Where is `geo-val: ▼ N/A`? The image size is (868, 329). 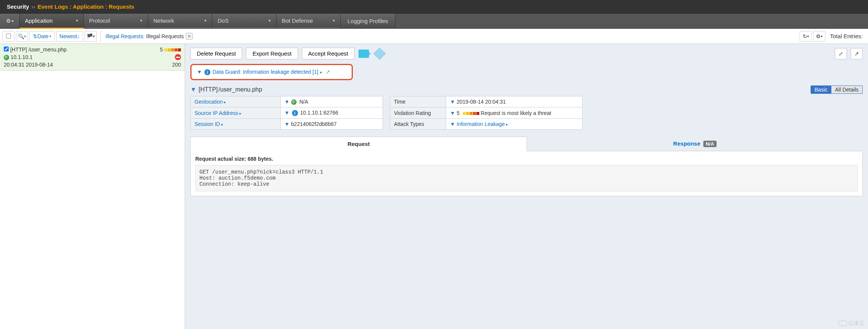 geo-val: ▼ N/A is located at coordinates (332, 102).